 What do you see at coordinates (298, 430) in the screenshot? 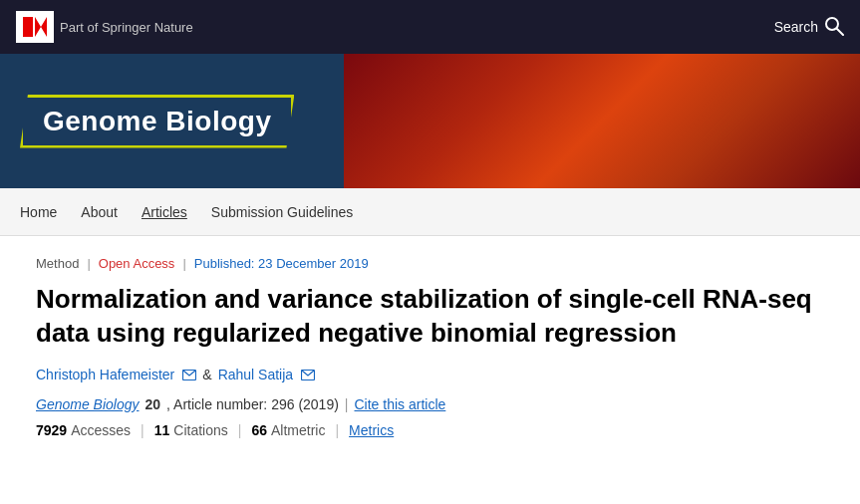
I see `altmetric-label: Altmetric` at bounding box center [298, 430].